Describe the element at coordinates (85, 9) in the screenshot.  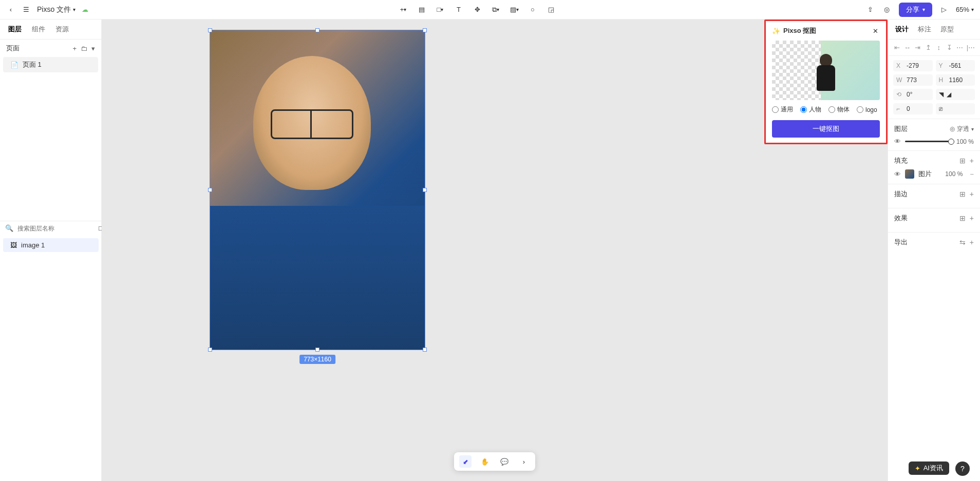
I see `cloud-sync-icon: ☁` at that location.